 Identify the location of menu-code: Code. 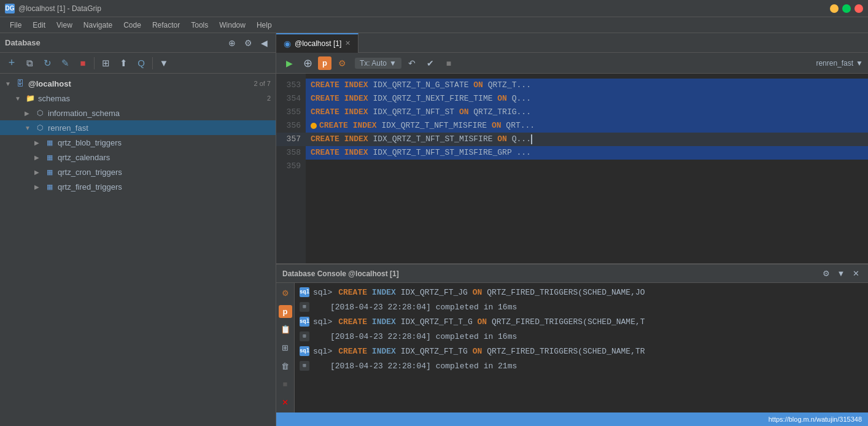
(133, 25).